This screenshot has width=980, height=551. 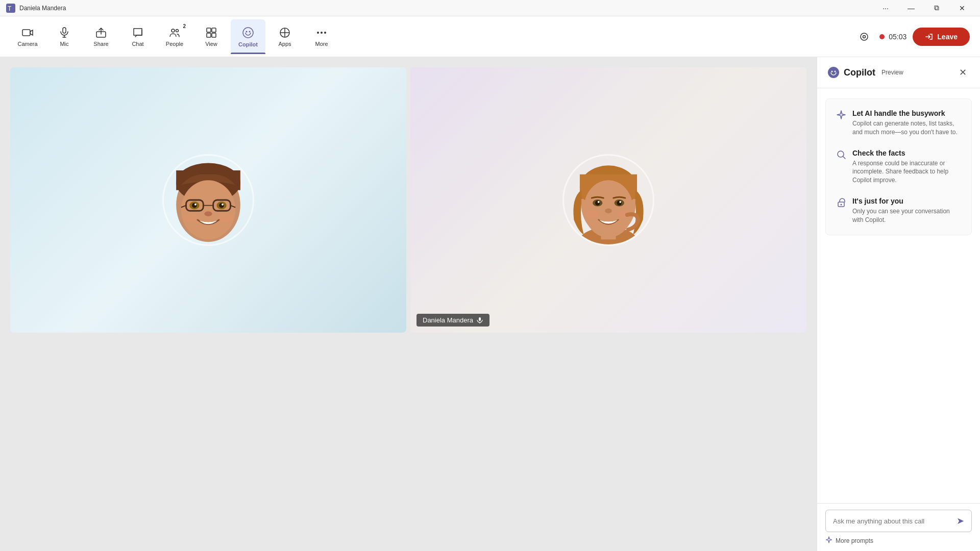 I want to click on participant-name: Daniela Mandera, so click(x=448, y=320).